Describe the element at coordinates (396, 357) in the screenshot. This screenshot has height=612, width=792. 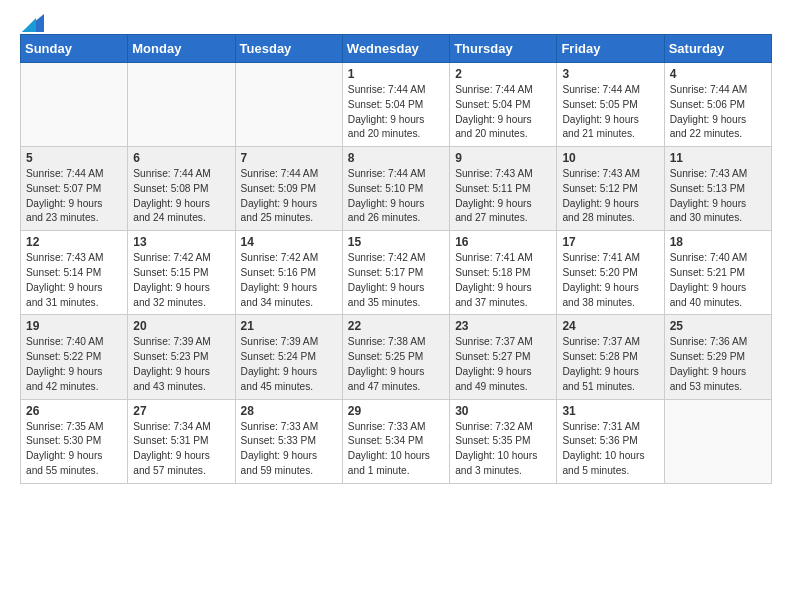
I see `calendar-cell: 22Sunrise: 7:38 AM Sunset: 5:25 PM Dayli…` at that location.